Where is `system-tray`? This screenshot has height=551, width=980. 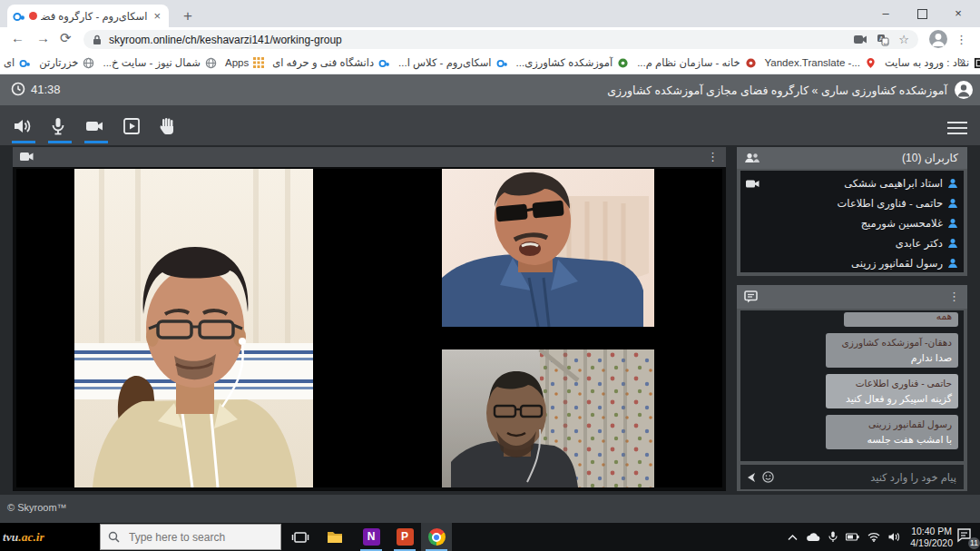 system-tray is located at coordinates (844, 537).